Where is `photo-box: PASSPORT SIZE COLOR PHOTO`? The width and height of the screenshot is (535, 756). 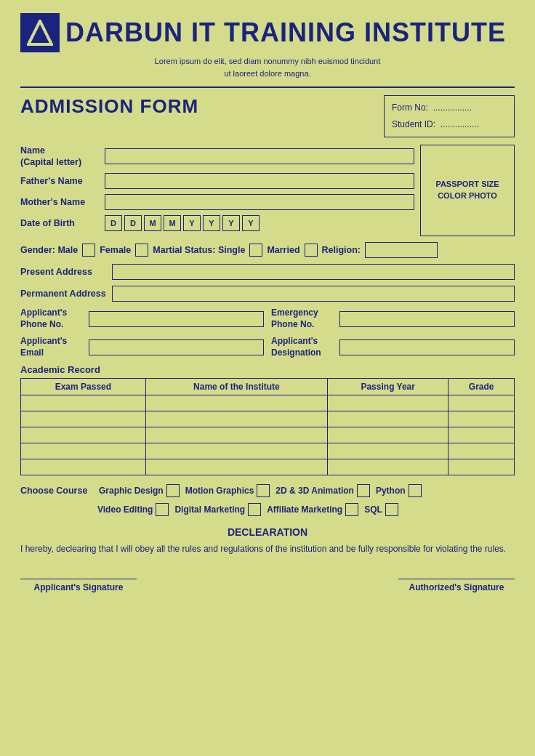
photo-box: PASSPORT SIZE COLOR PHOTO is located at coordinates (467, 190).